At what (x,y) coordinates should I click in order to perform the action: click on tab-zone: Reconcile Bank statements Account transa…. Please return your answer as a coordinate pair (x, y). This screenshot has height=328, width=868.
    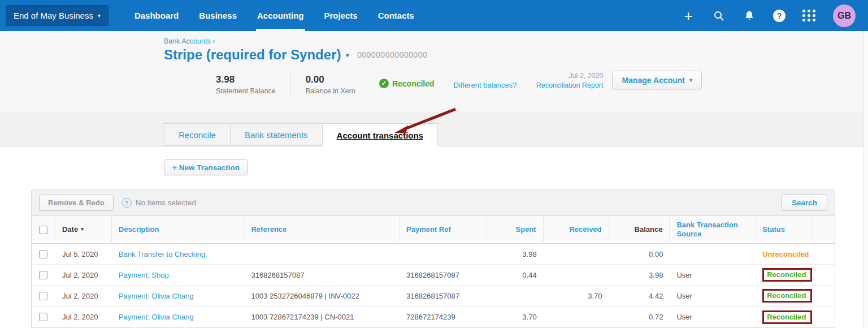
    Looking at the image, I should click on (434, 129).